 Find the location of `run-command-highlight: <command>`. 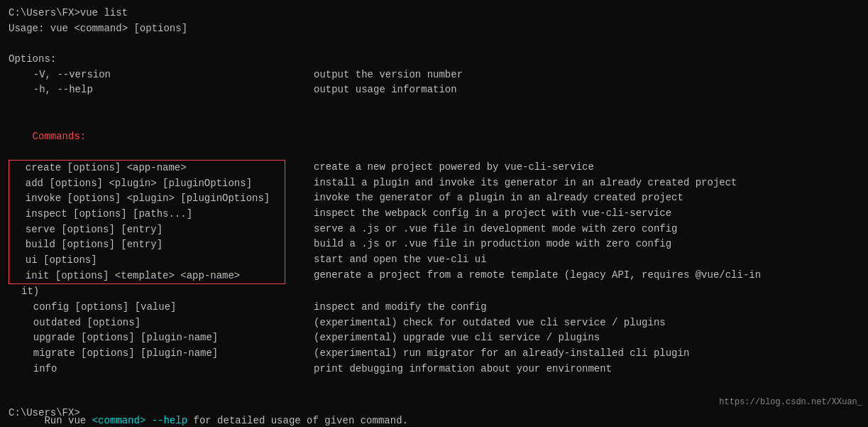

run-command-highlight: <command> is located at coordinates (119, 421).